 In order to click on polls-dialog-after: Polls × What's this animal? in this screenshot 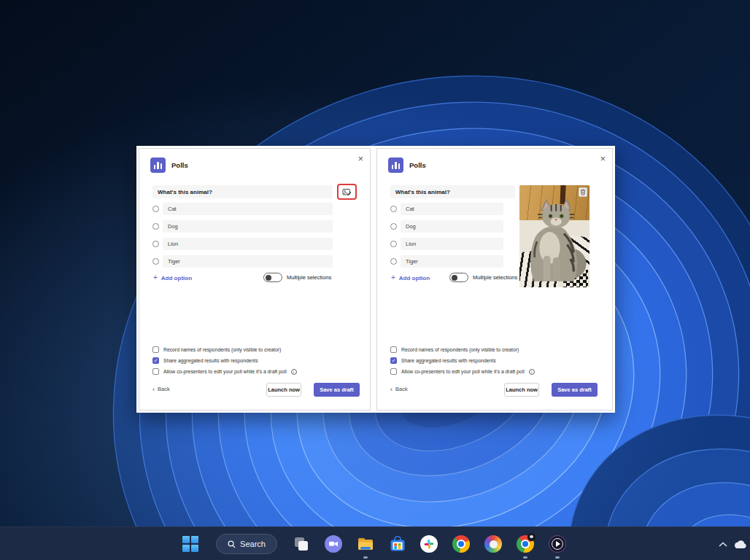, I will do `click(495, 279)`.